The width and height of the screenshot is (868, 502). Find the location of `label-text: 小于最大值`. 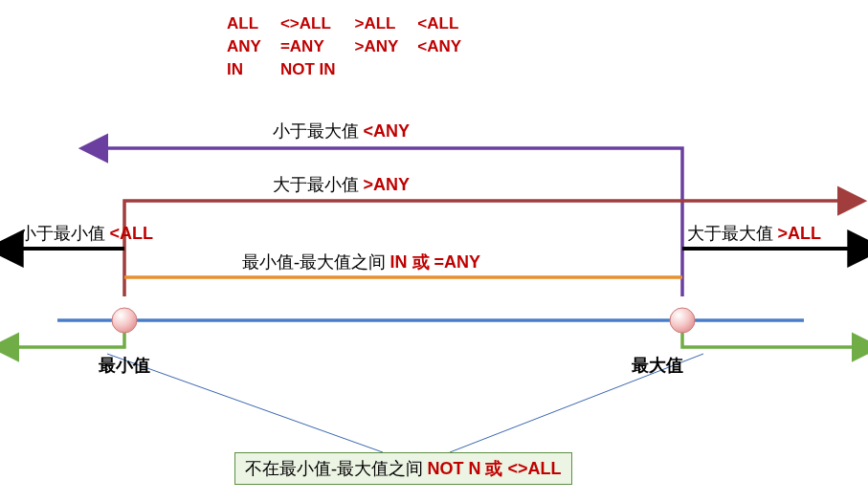

label-text: 小于最大值 is located at coordinates (316, 131).